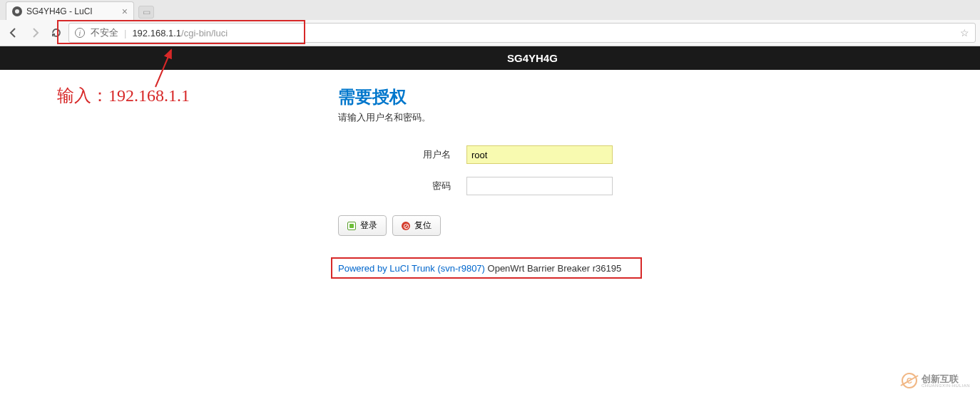 This screenshot has width=980, height=397. What do you see at coordinates (659, 155) in the screenshot?
I see `form-row-username: 用户名` at bounding box center [659, 155].